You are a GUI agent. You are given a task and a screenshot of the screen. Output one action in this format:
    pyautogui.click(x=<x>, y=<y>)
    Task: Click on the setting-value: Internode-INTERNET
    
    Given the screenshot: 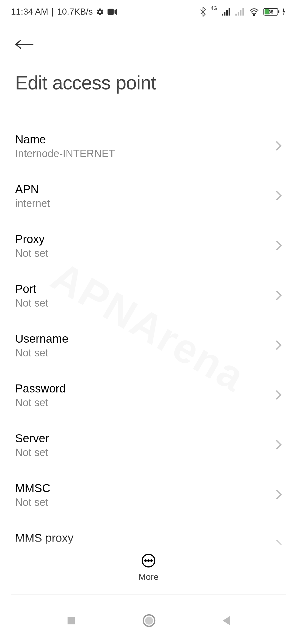 What is the action you would take?
    pyautogui.click(x=65, y=154)
    